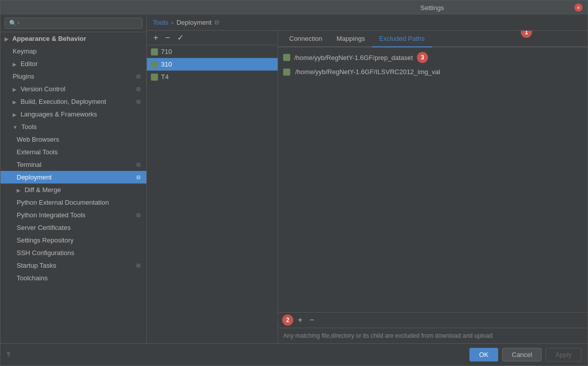  What do you see at coordinates (74, 228) in the screenshot?
I see `sidebar-item-server-certs: Server Certificates` at bounding box center [74, 228].